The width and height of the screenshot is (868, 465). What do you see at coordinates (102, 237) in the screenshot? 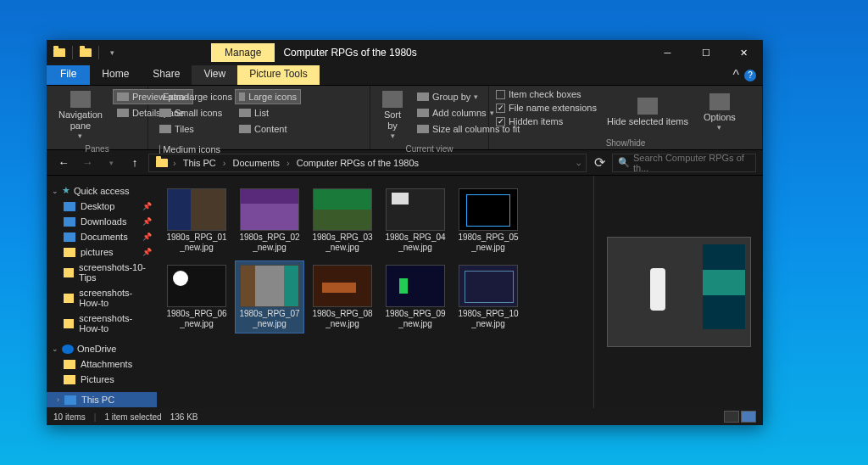
I see `sidebar-item-documents: Documents📌` at bounding box center [102, 237].